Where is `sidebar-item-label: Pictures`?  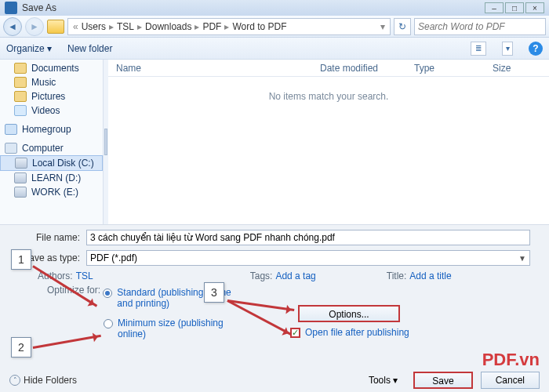
sidebar-item-label: Pictures is located at coordinates (49, 96).